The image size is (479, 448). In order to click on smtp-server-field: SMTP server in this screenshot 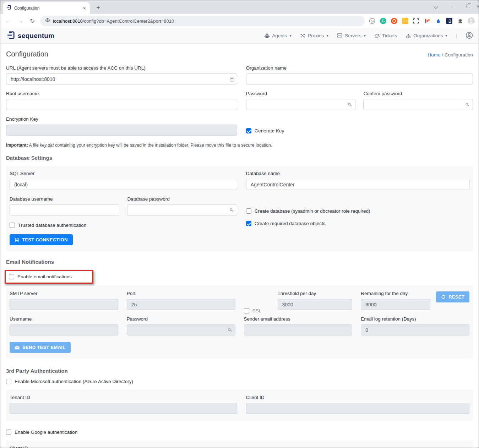, I will do `click(64, 300)`.